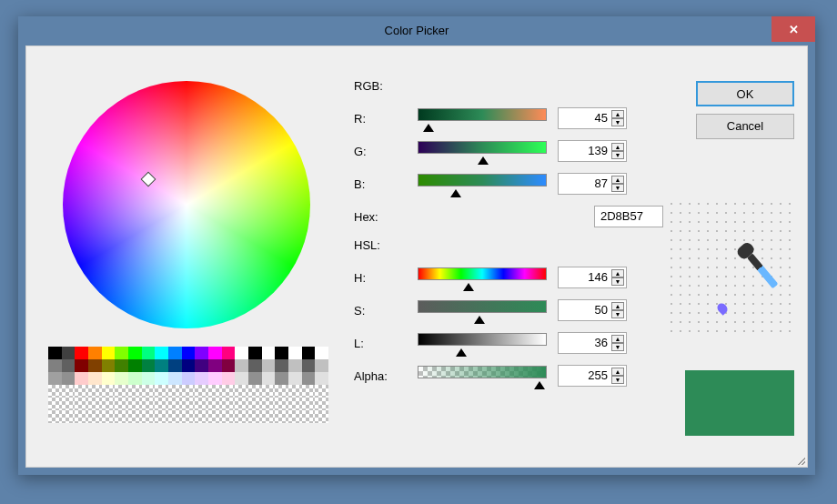 The image size is (837, 504). What do you see at coordinates (482, 343) in the screenshot?
I see `l-slider` at bounding box center [482, 343].